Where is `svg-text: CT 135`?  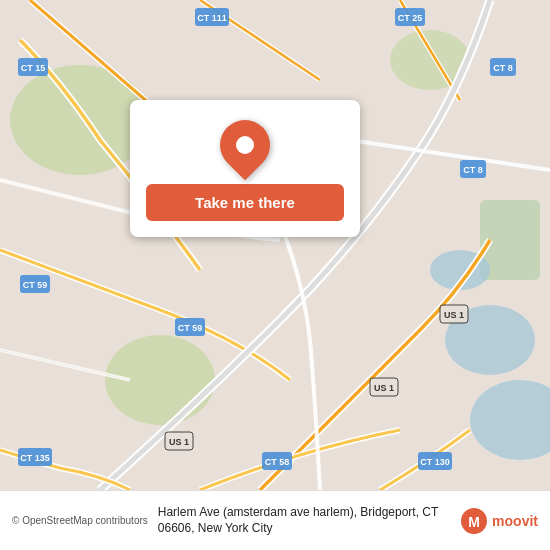 svg-text: CT 135 is located at coordinates (35, 458).